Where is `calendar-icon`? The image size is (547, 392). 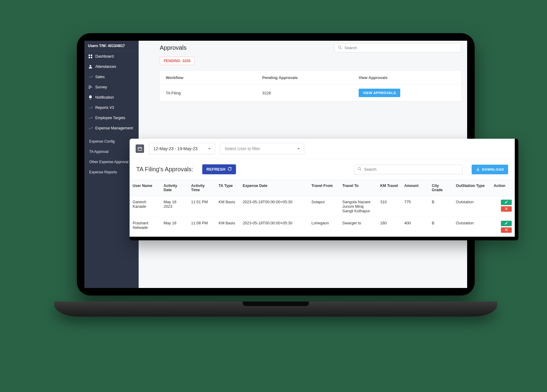
calendar-icon is located at coordinates (140, 149).